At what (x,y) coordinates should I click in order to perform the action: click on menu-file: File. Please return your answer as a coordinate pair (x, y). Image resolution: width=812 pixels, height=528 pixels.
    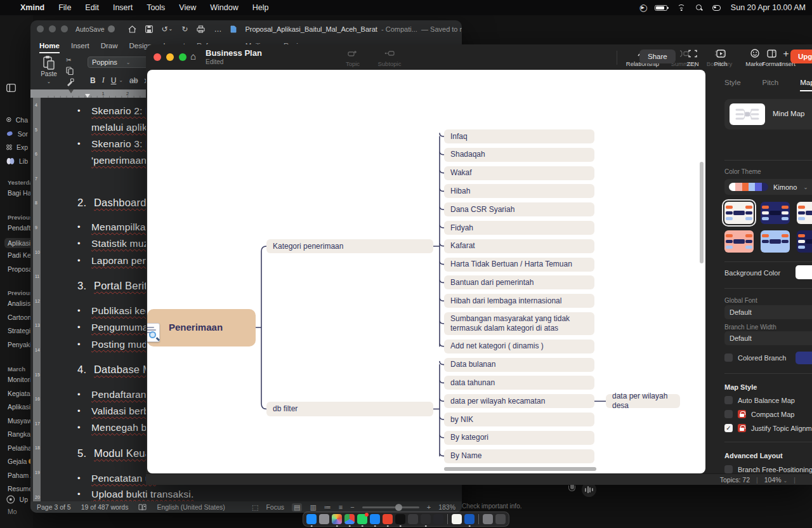
    Looking at the image, I should click on (65, 8).